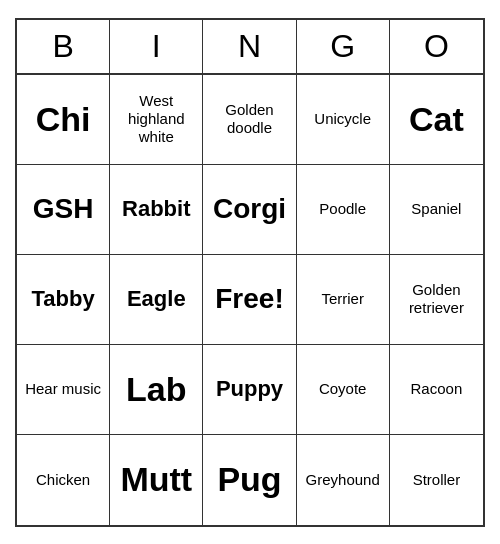 The height and width of the screenshot is (544, 500). What do you see at coordinates (64, 390) in the screenshot?
I see `bingo-cell: Hear music` at bounding box center [64, 390].